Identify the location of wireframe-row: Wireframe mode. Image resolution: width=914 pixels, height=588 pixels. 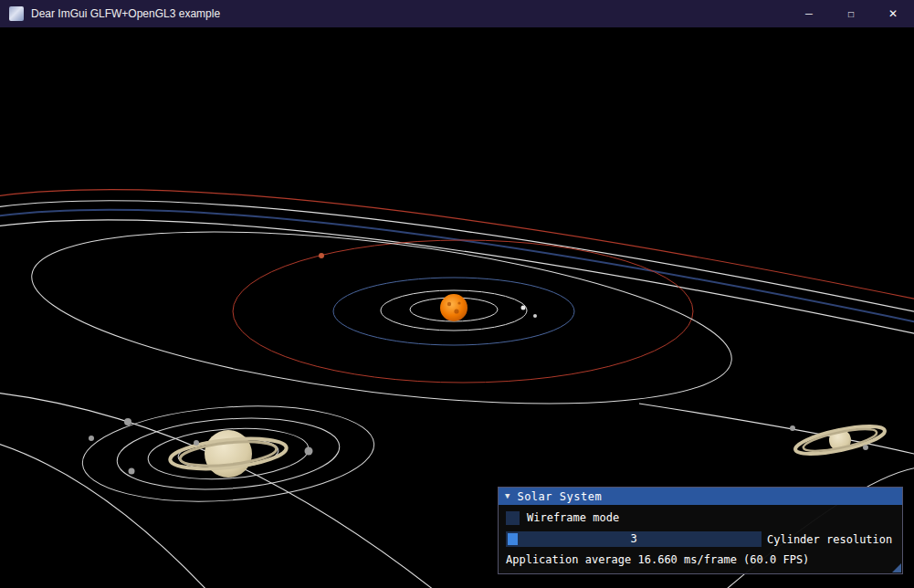
(700, 518).